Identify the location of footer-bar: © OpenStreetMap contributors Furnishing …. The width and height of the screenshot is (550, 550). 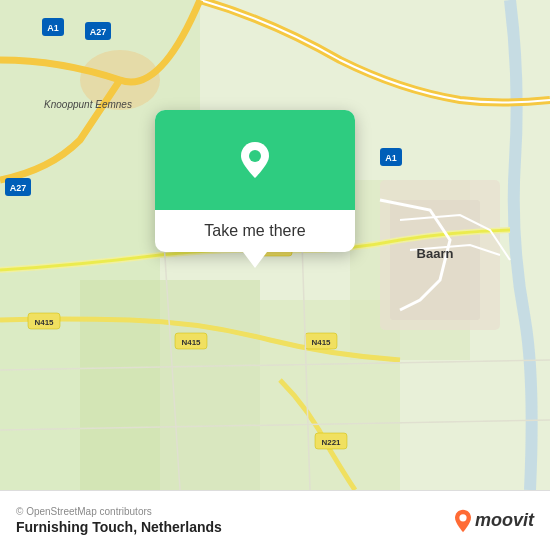
(275, 520).